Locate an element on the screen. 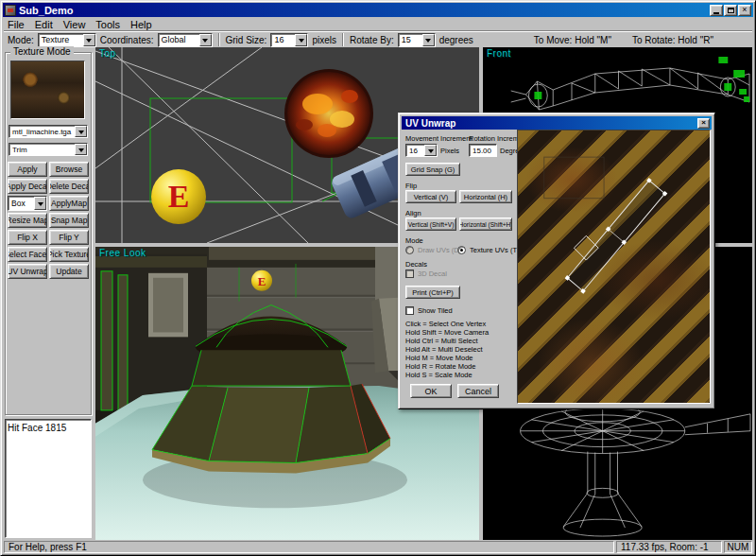 Image resolution: width=756 pixels, height=556 pixels. map-type-combo: Box is located at coordinates (27, 203).